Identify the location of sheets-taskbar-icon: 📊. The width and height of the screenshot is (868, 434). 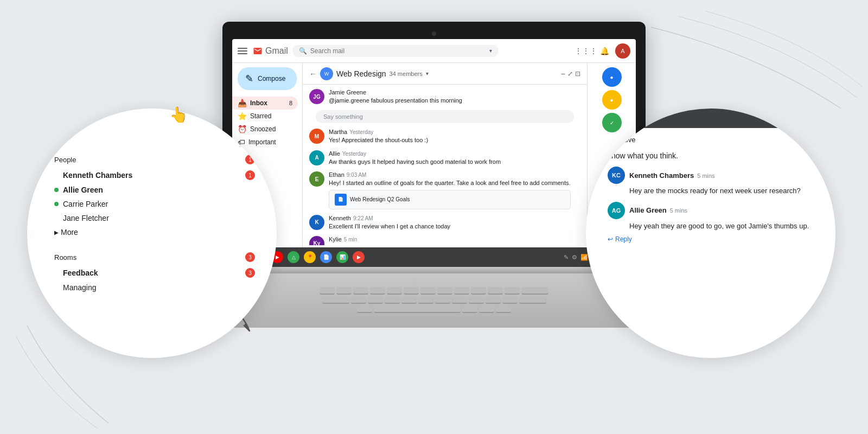
(342, 257).